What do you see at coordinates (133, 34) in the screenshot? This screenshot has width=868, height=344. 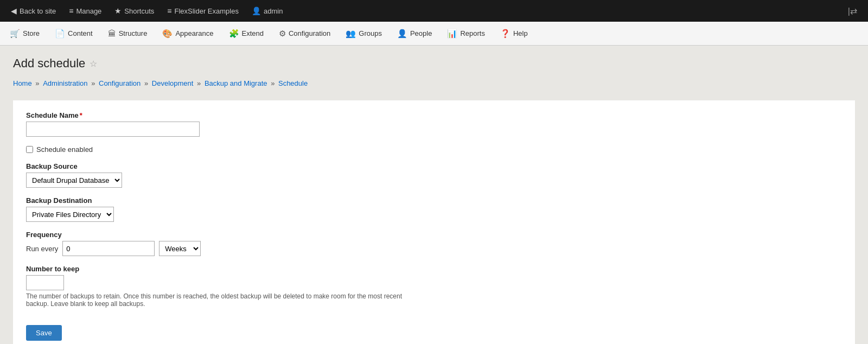 I see `nav-structure-label: Structure` at bounding box center [133, 34].